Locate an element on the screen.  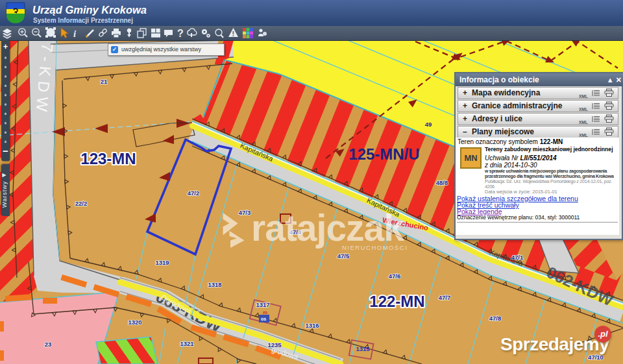
svg-text: 47/7 is located at coordinates (445, 297).